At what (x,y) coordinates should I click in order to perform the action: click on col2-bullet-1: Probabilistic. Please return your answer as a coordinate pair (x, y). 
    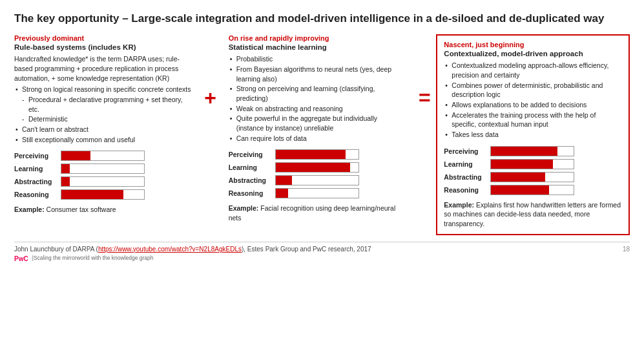
    Looking at the image, I should click on (318, 59).